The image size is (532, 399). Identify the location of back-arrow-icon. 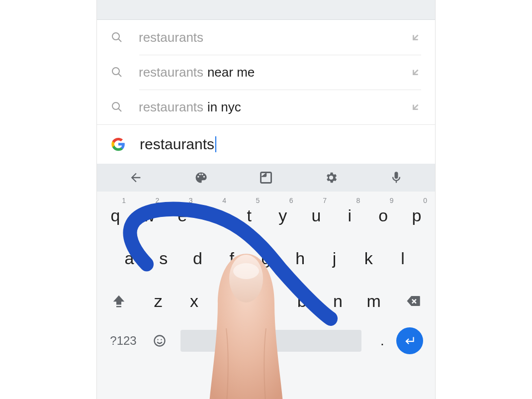
(136, 178).